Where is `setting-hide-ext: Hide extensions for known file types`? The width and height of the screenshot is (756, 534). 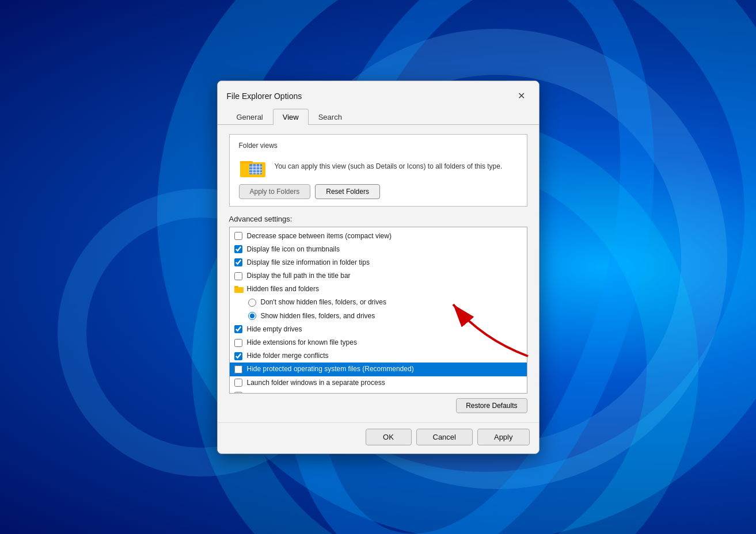
setting-hide-ext: Hide extensions for known file types is located at coordinates (378, 343).